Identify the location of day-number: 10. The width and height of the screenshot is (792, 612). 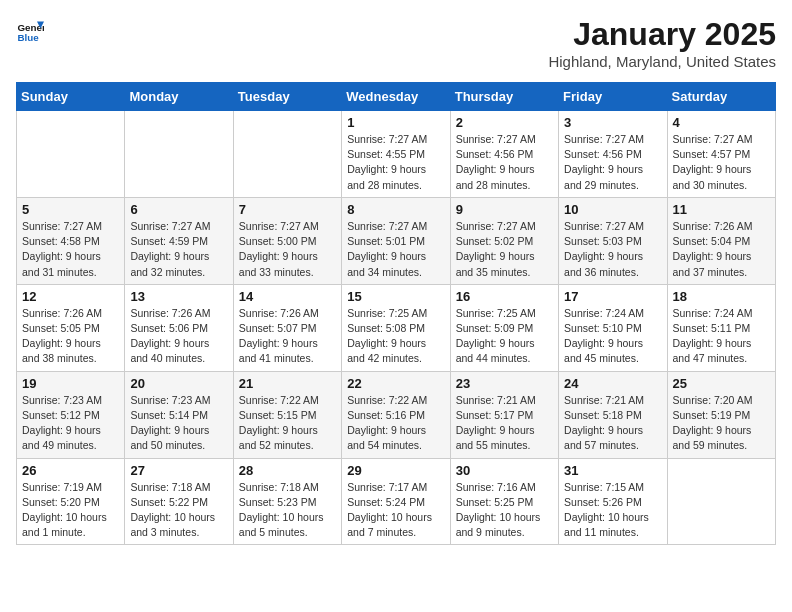
(612, 210).